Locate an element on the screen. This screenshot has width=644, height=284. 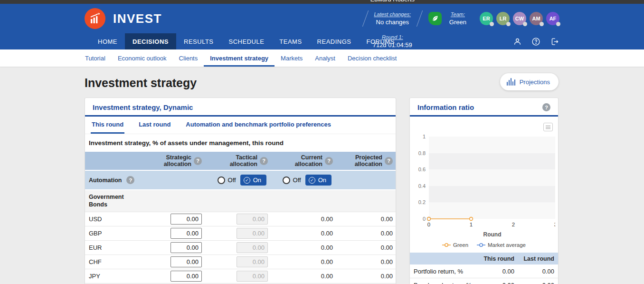
panel-title: Investment strategy, Dynamic is located at coordinates (142, 108).